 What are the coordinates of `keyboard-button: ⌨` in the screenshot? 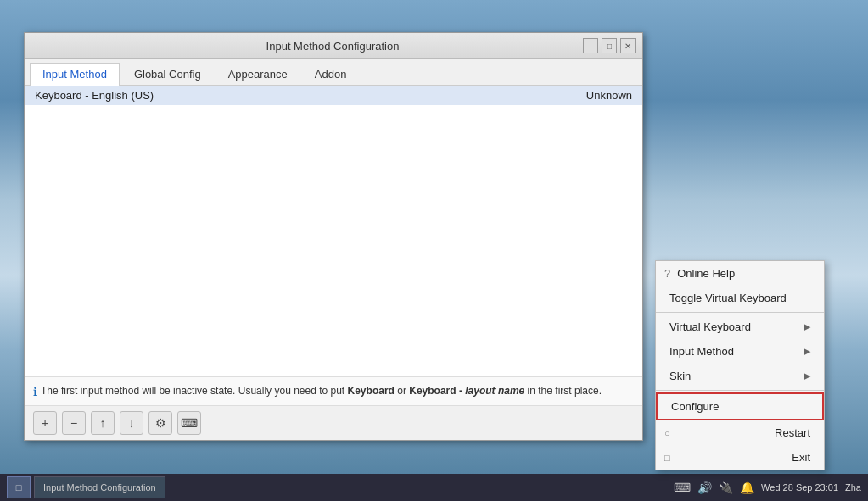 It's located at (189, 423).